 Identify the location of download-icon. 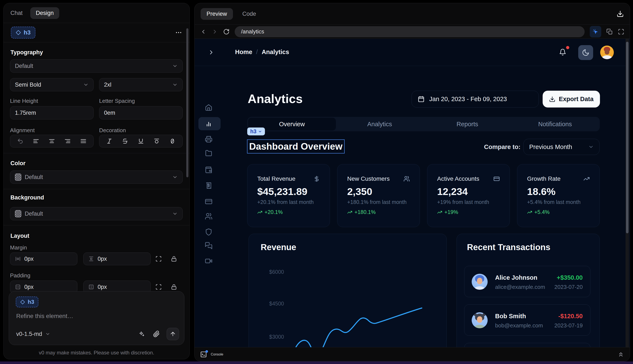
(620, 14).